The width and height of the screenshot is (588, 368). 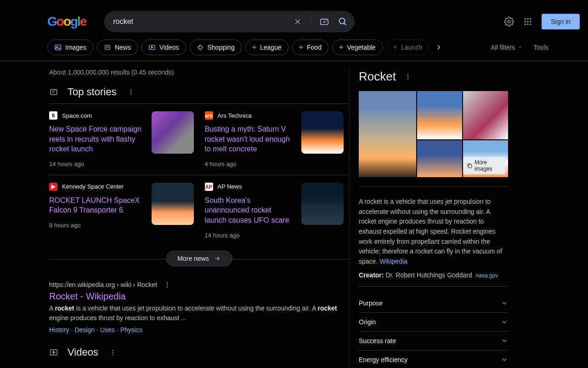 I want to click on news-icon, so click(x=54, y=92).